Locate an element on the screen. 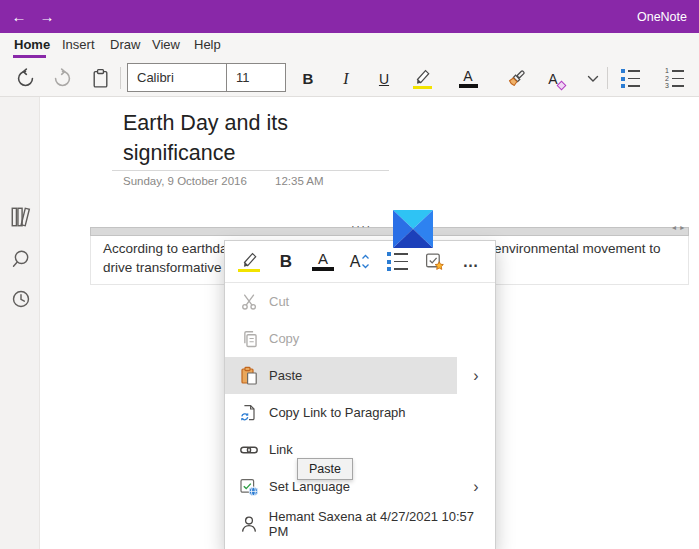  tag-checkbox-star-icon is located at coordinates (434, 262).